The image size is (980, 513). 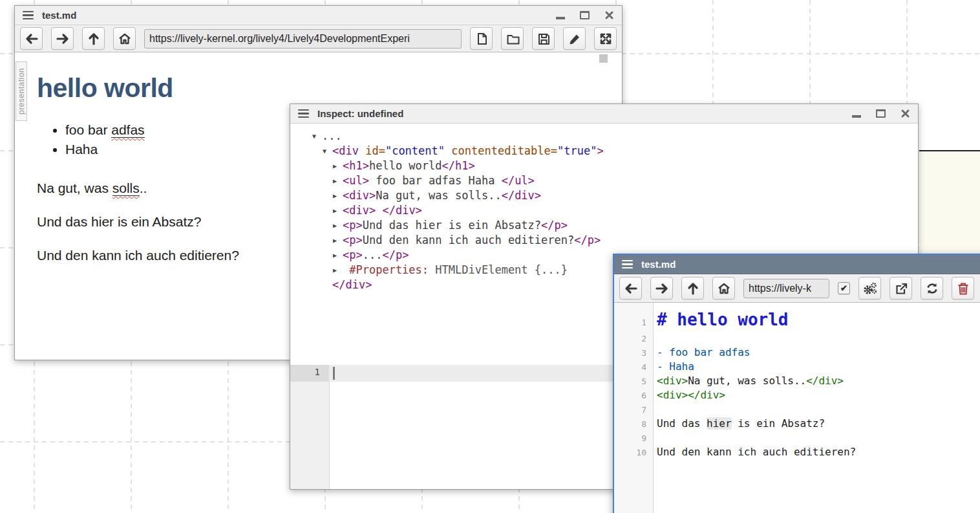 I want to click on window-title: test.md, so click(x=59, y=16).